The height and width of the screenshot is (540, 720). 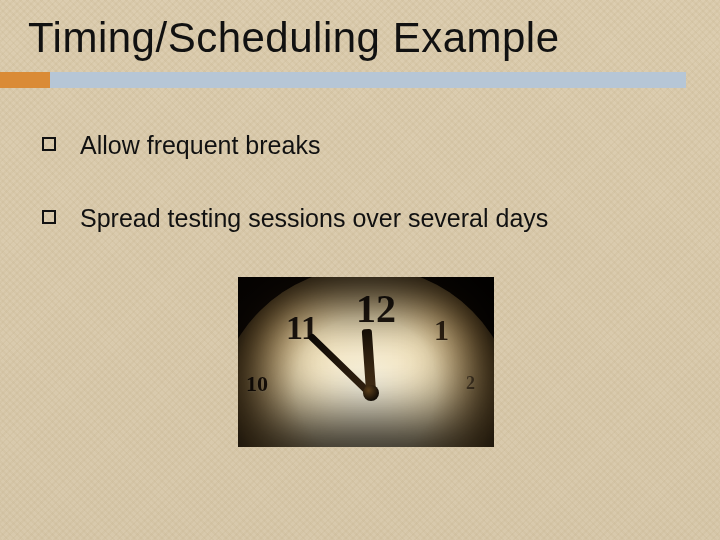 I want to click on divider-main, so click(x=368, y=80).